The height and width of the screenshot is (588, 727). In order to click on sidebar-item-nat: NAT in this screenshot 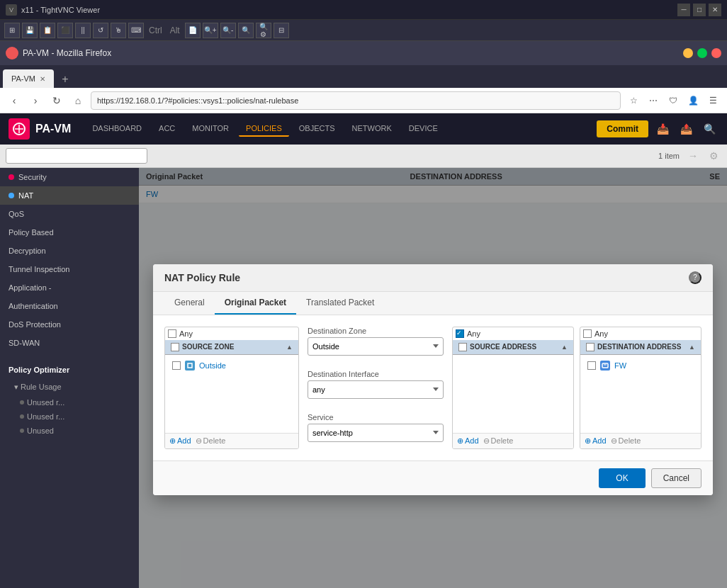, I will do `click(69, 196)`.